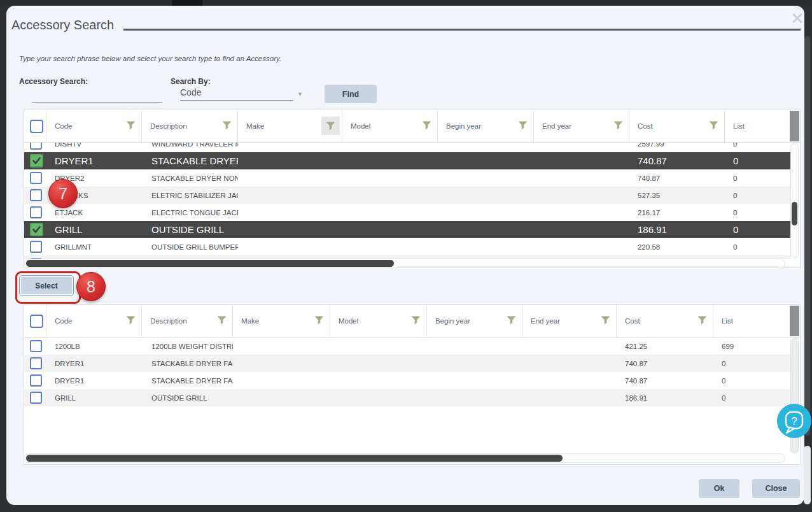  What do you see at coordinates (406, 3) in the screenshot?
I see `background-window-bar` at bounding box center [406, 3].